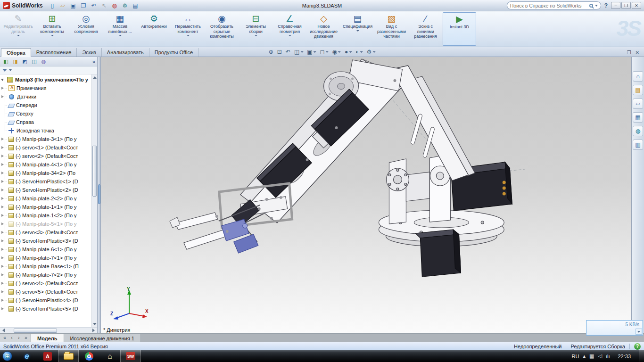 The width and height of the screenshot is (644, 362). What do you see at coordinates (425, 29) in the screenshot?
I see `explode-line-sketch-button: ∕ Эскиз с линиями разнесения` at bounding box center [425, 29].